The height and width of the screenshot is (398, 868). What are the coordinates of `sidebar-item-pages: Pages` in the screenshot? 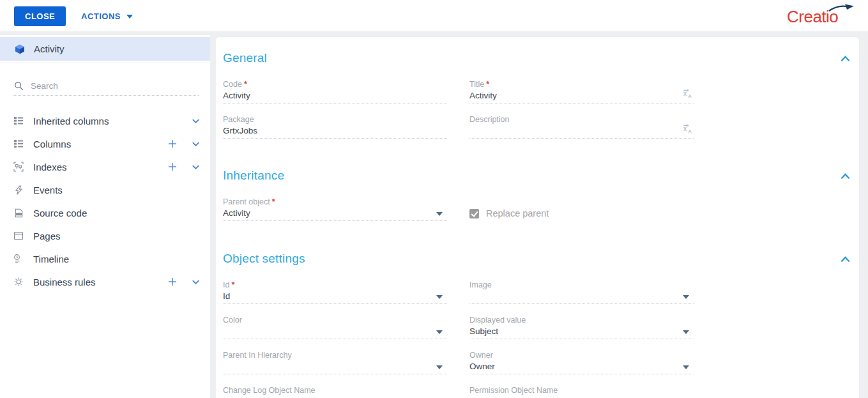 It's located at (105, 236).